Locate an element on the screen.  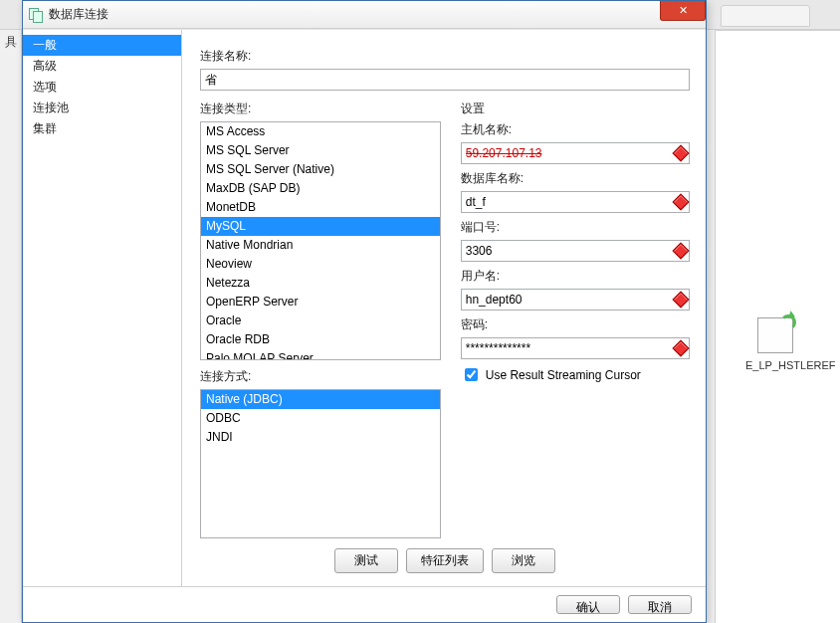
connection-name-label: 连接名称: is located at coordinates (445, 56).